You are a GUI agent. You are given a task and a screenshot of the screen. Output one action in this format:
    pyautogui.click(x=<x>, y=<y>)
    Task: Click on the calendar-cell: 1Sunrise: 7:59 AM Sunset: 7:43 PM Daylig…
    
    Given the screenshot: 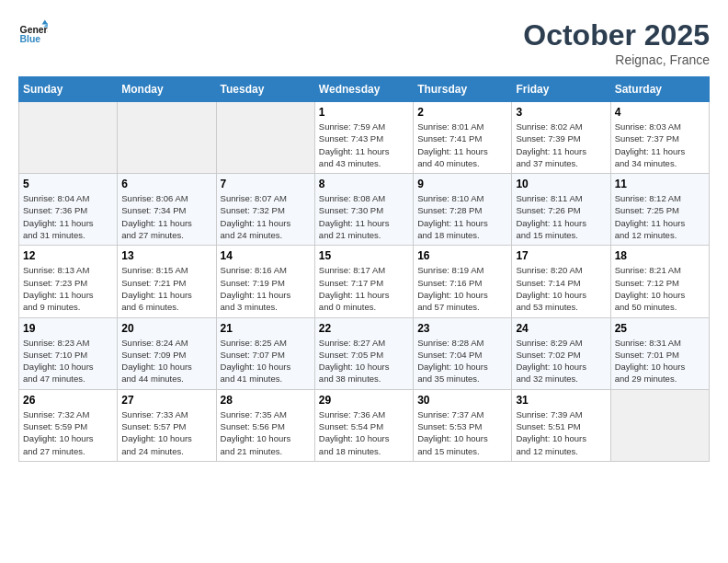 What is the action you would take?
    pyautogui.click(x=364, y=138)
    